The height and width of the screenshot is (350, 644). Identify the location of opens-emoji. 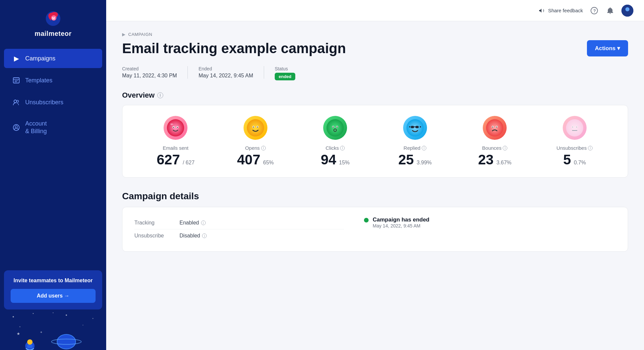
(255, 128).